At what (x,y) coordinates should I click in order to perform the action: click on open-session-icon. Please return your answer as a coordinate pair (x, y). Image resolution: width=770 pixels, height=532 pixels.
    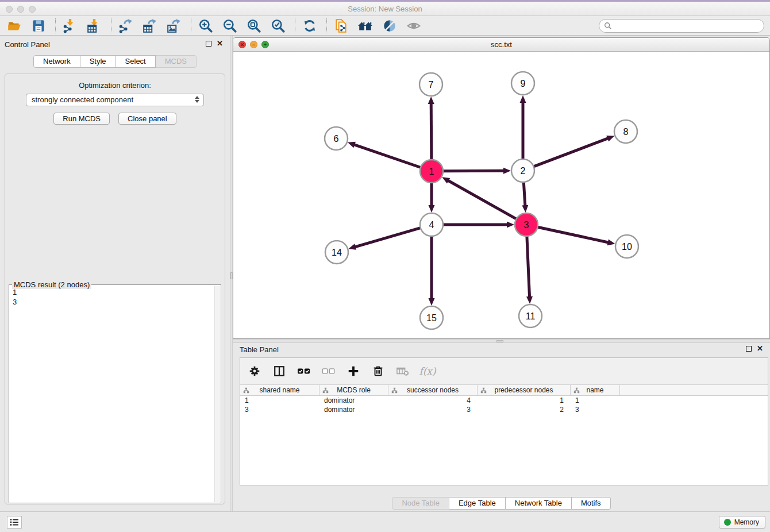
    Looking at the image, I should click on (14, 26).